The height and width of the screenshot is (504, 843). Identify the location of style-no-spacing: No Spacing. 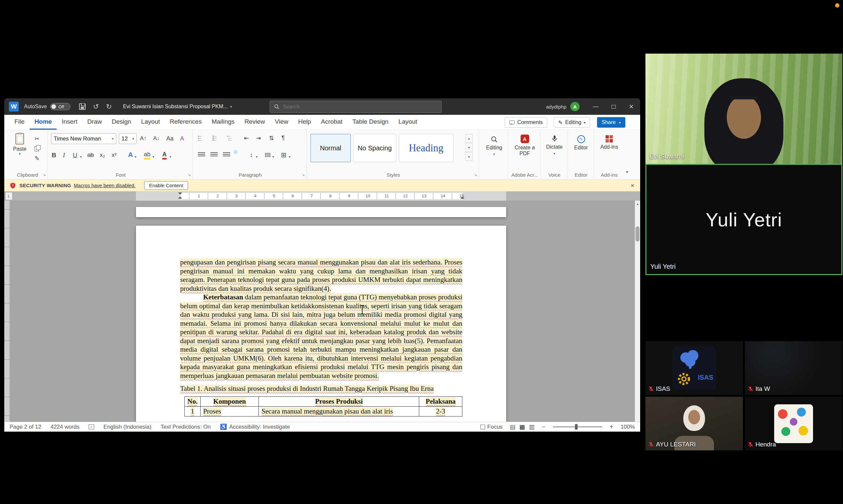
(375, 148).